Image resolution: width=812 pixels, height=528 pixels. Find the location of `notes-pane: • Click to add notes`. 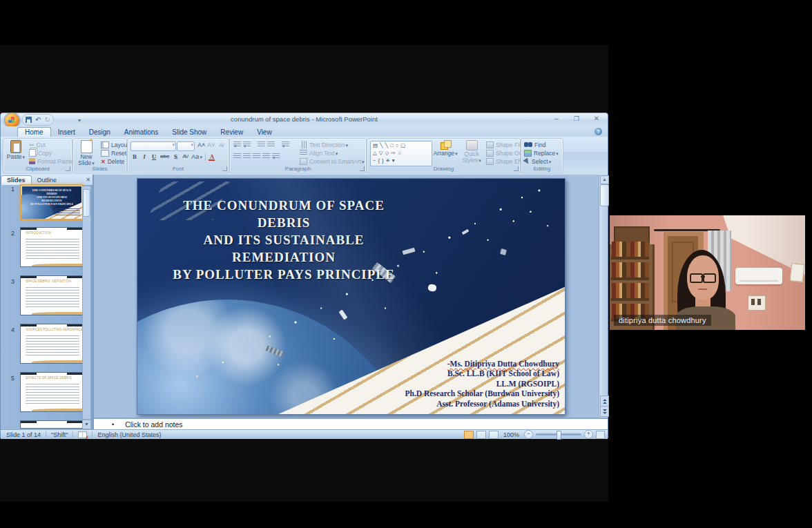

notes-pane: • Click to add notes is located at coordinates (351, 424).